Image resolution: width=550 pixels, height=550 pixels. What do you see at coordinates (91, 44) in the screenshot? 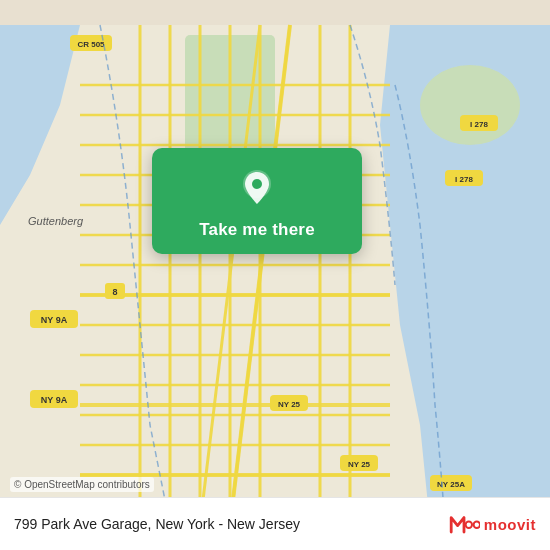
I see `svg-text: CR 505` at bounding box center [91, 44].